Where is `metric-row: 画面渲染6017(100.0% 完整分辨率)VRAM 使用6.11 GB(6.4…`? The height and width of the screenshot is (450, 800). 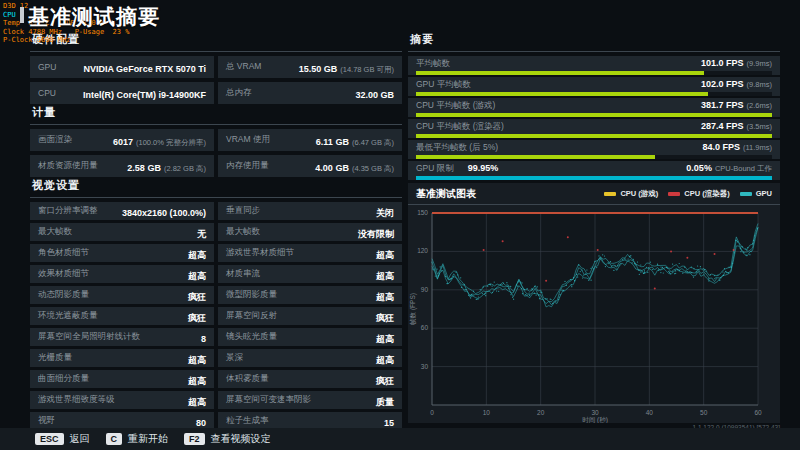
metric-row: 画面渲染6017(100.0% 完整分辨率)VRAM 使用6.11 GB(6.4… is located at coordinates (216, 140).